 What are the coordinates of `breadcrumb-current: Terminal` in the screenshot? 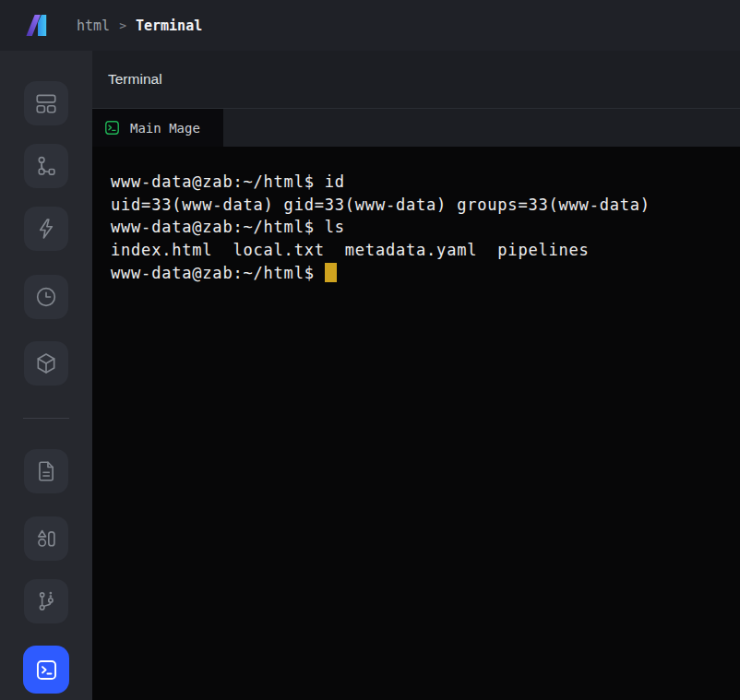 It's located at (169, 26).